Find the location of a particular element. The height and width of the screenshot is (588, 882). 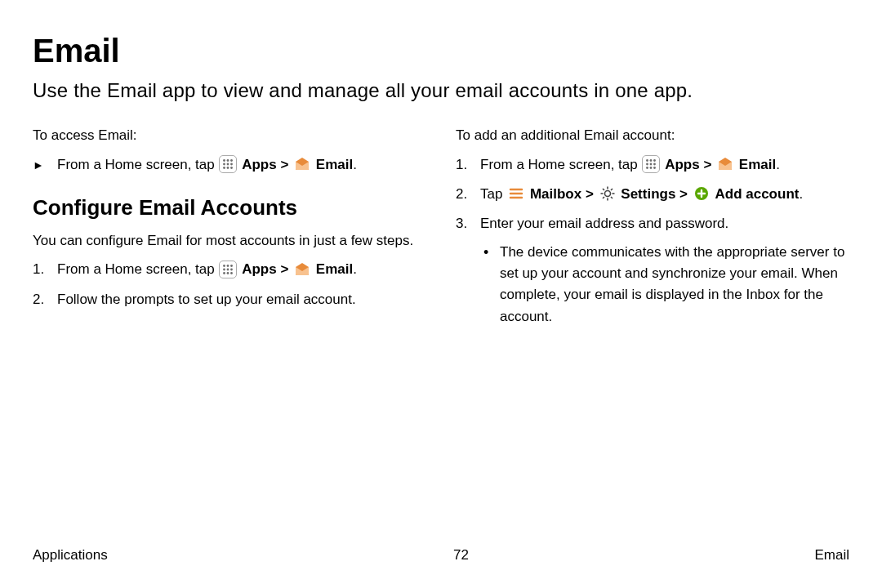

num-marker: 3. is located at coordinates (468, 224).